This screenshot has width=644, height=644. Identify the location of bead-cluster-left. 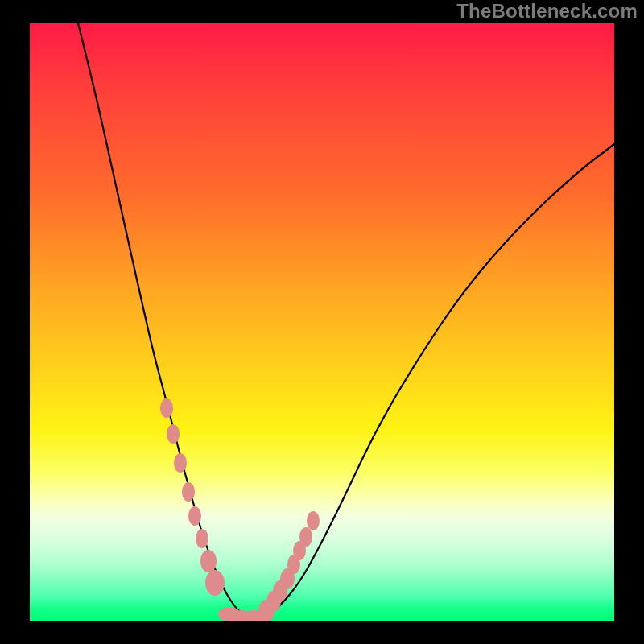
(192, 497).